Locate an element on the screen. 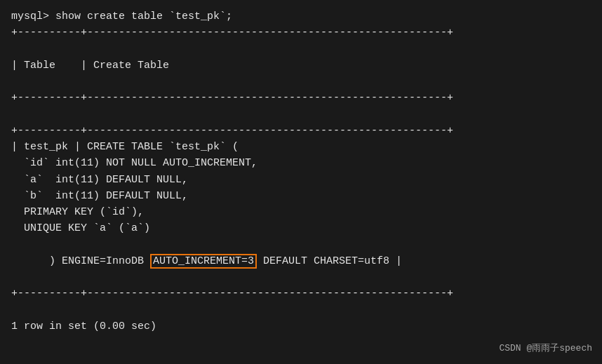 The height and width of the screenshot is (364, 602). header-line: | Table | Create Table is located at coordinates (301, 66).